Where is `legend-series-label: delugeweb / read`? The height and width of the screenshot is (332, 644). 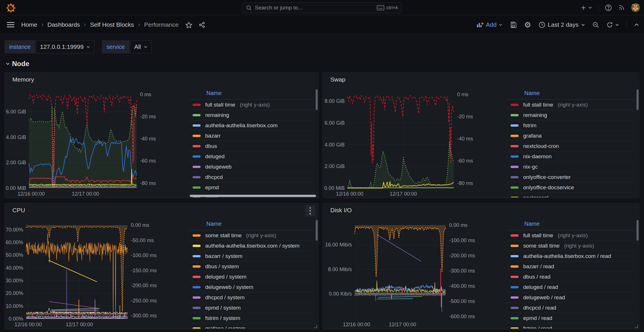 legend-series-label: delugeweb / read is located at coordinates (544, 298).